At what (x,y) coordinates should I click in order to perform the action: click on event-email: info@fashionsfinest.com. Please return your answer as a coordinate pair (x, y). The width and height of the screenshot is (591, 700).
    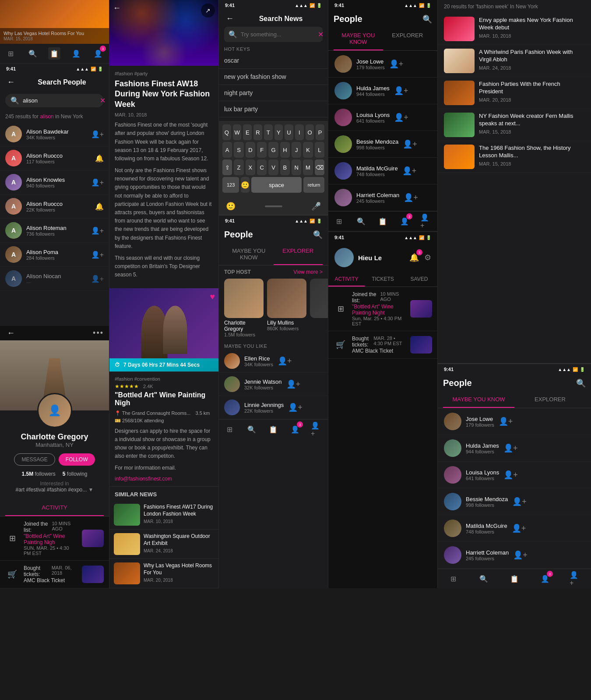
    Looking at the image, I should click on (164, 479).